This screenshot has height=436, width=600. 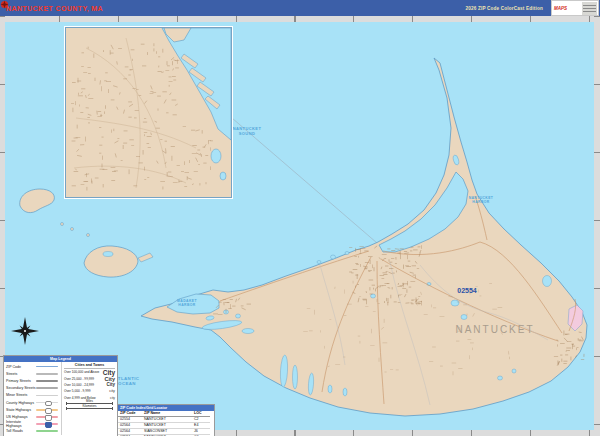 What do you see at coordinates (467, 290) in the screenshot?
I see `label-zip-02554: 02554` at bounding box center [467, 290].